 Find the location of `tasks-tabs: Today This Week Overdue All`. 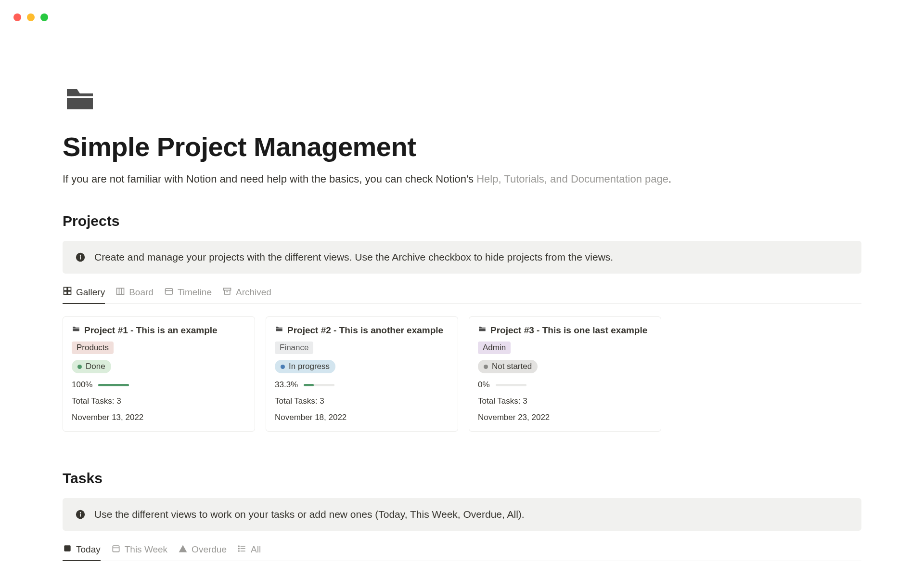

tasks-tabs: Today This Week Overdue All is located at coordinates (462, 552).